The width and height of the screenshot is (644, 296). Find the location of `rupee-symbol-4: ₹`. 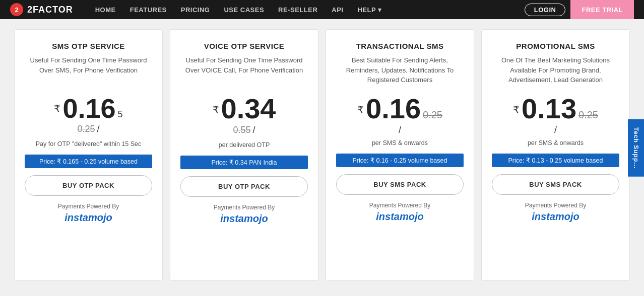

rupee-symbol-4: ₹ is located at coordinates (516, 110).